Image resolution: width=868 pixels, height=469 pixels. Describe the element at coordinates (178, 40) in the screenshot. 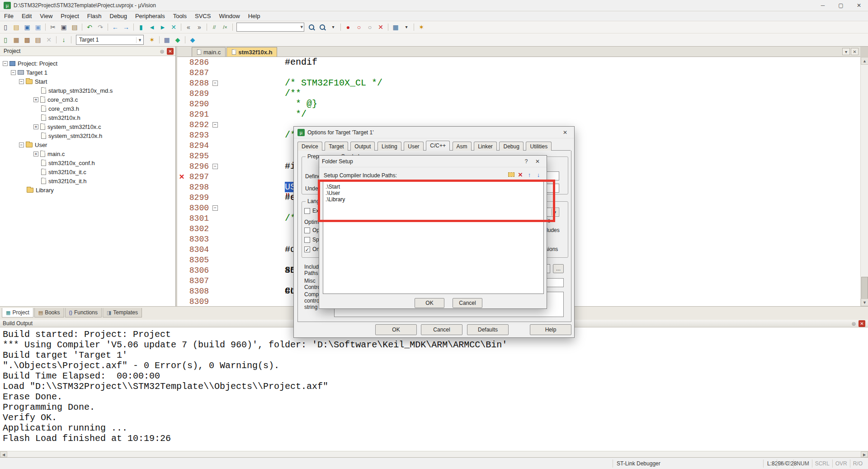

I see `manage-rte-icon: ◆` at that location.